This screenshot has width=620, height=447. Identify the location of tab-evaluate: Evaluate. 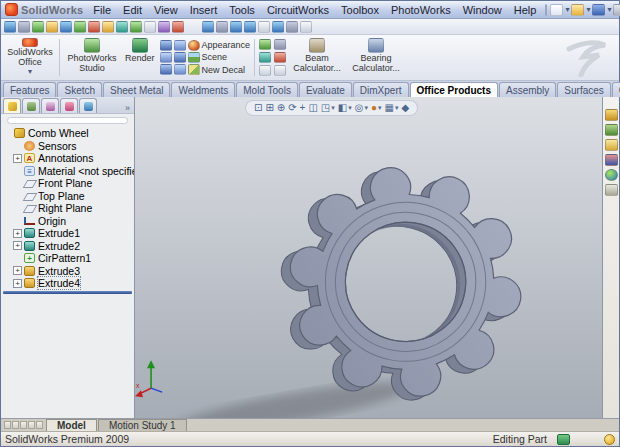
(326, 90).